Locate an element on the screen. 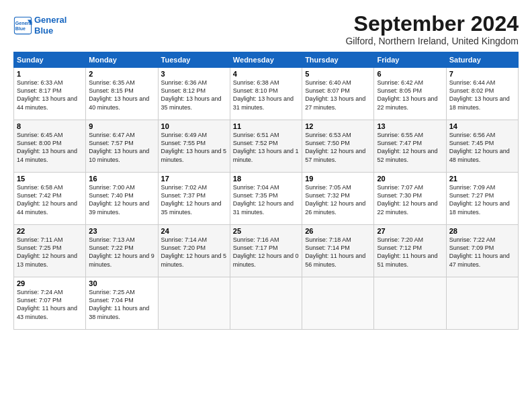  day-info: Sunrise: 6:51 AMSunset: 7:52 PMDaylight:… is located at coordinates (266, 148).